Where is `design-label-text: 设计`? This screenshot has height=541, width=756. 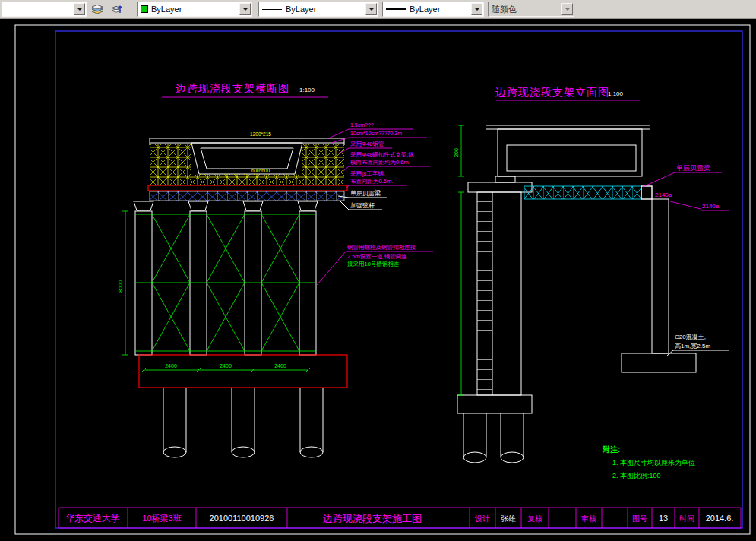 design-label-text: 设计 is located at coordinates (482, 518).